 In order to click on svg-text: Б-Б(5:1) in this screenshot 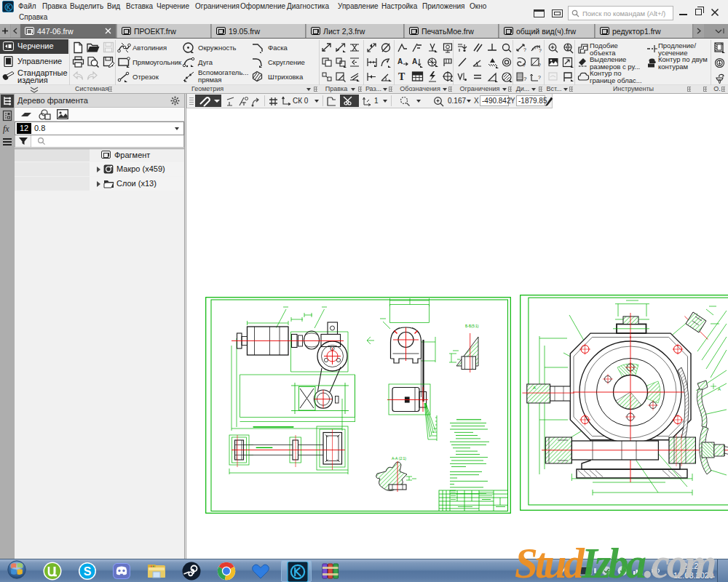, I will do `click(472, 326)`.